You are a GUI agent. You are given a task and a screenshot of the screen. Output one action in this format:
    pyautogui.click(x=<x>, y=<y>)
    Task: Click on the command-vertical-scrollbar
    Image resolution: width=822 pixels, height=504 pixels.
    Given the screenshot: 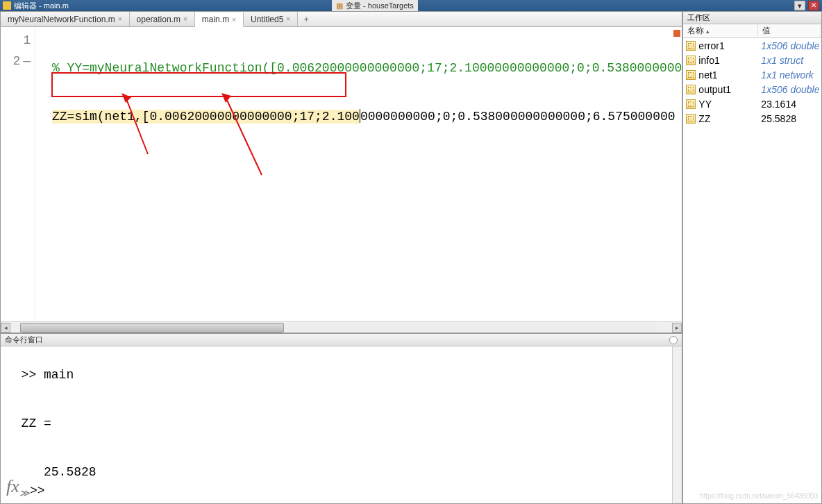 What is the action you would take?
    pyautogui.click(x=677, y=425)
    